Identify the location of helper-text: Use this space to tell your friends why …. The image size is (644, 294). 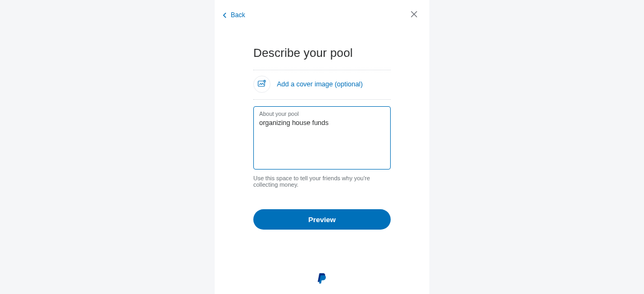
(322, 181).